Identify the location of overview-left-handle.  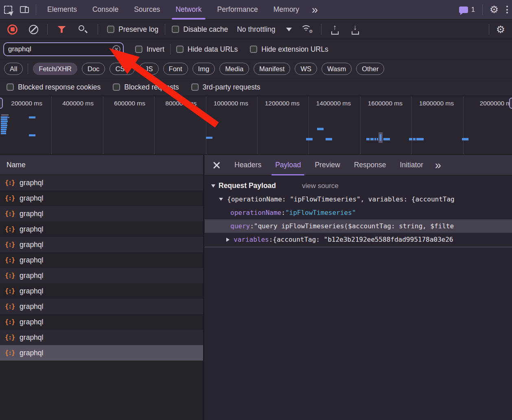
(2, 103).